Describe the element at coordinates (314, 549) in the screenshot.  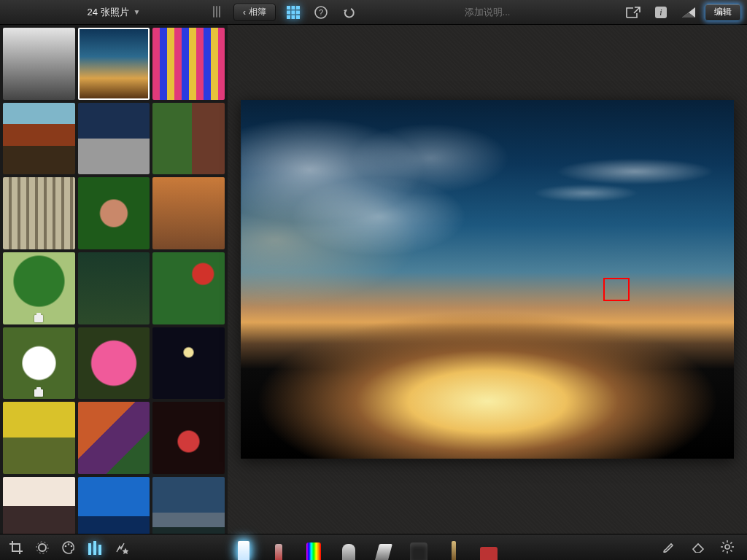
I see `brush-rainbow` at that location.